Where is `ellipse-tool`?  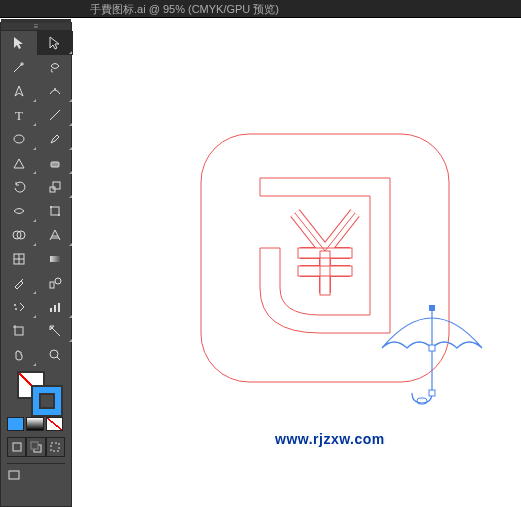
ellipse-tool is located at coordinates (19, 139).